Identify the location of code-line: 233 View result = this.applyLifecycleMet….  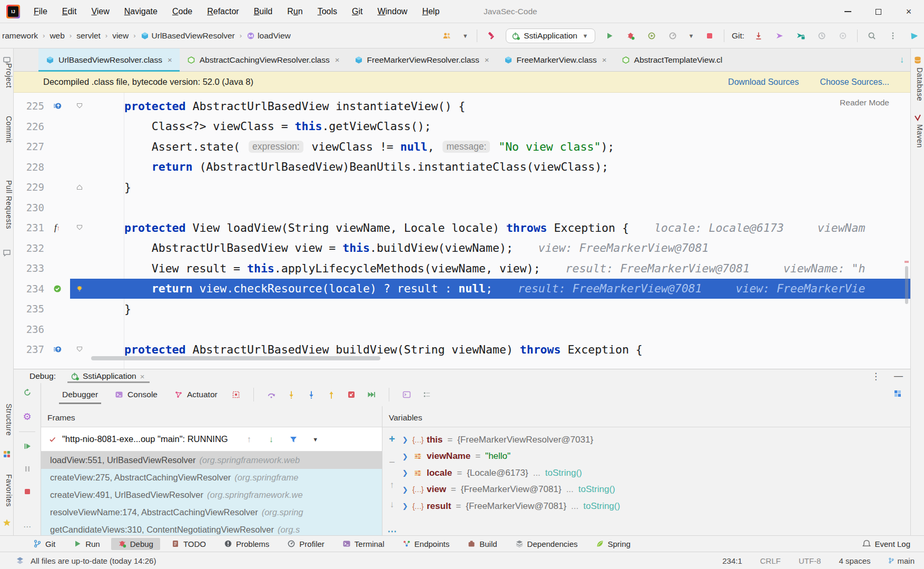
(462, 269).